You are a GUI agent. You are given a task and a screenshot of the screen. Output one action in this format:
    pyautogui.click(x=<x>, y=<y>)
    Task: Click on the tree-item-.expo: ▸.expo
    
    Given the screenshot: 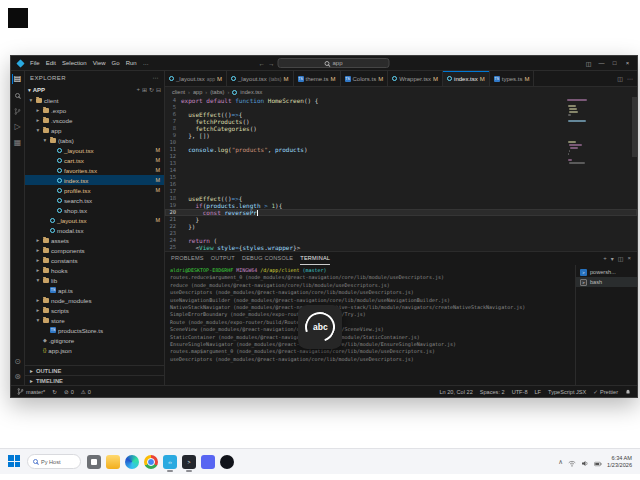 What is the action you would take?
    pyautogui.click(x=94, y=110)
    